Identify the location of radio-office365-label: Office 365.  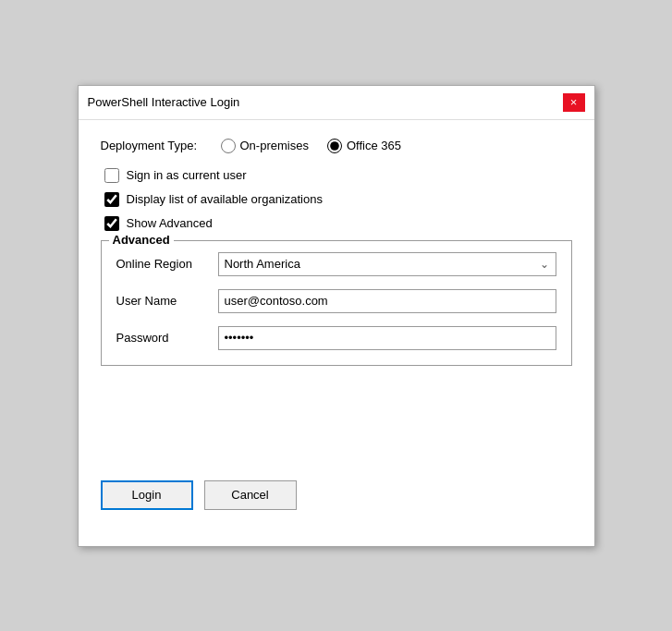
(373, 146).